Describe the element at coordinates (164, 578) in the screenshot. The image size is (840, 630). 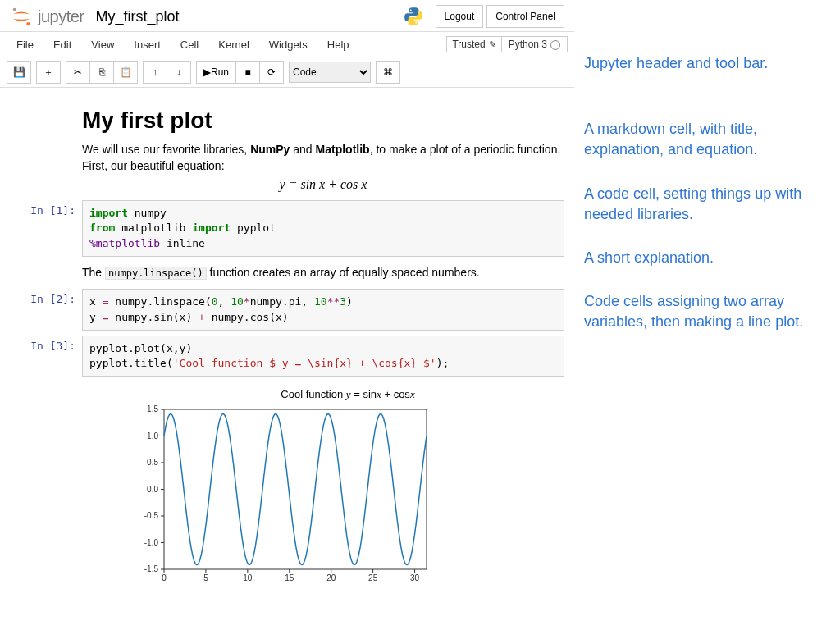
I see `svg-text: 0` at that location.